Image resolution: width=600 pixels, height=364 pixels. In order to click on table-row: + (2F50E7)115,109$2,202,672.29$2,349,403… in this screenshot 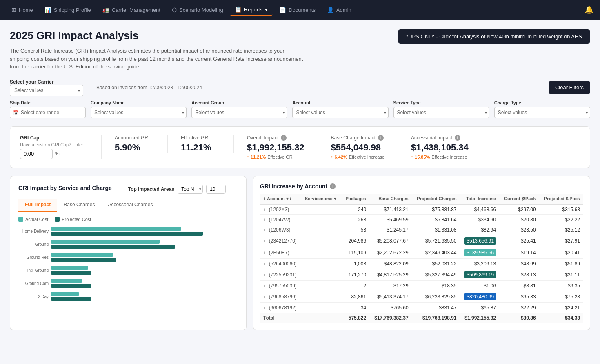, I will do `click(422, 253)`.